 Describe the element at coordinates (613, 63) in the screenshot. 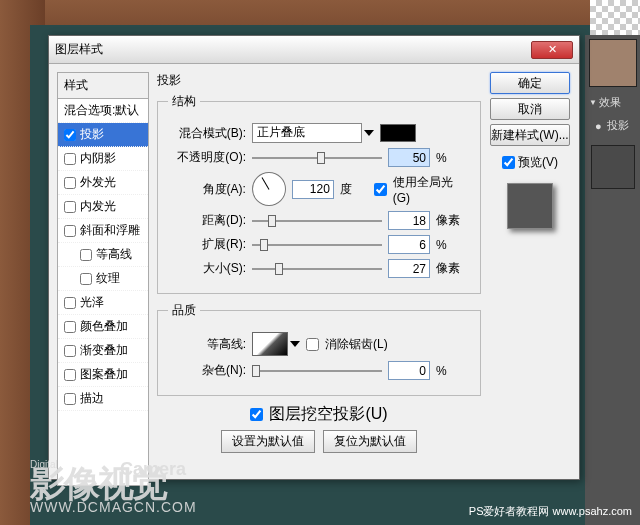

I see `layer-thumbnail` at that location.